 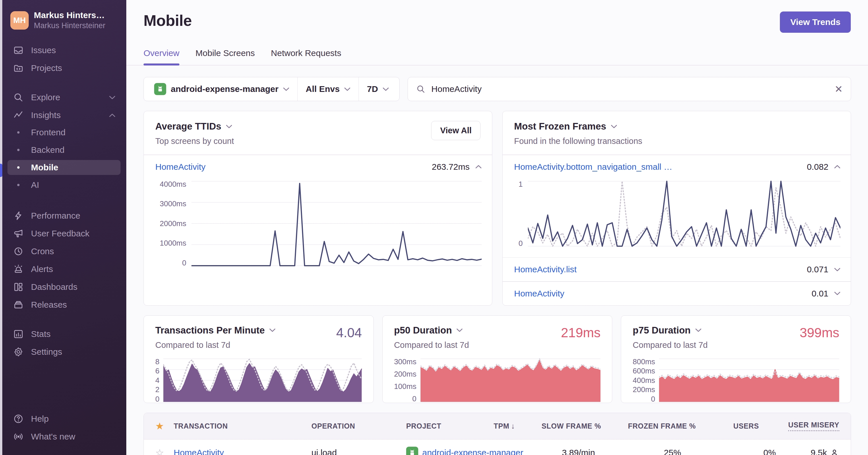 What do you see at coordinates (73, 305) in the screenshot?
I see `sidebar-item-label: Releases` at bounding box center [73, 305].